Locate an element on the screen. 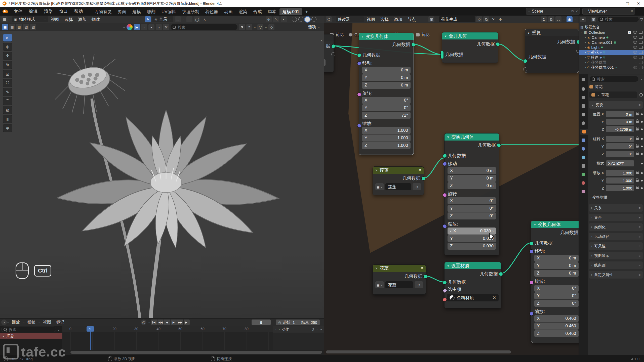 This screenshot has height=362, width=644. orientation-dropdown: ◎ 全局 ⌄ is located at coordinates (163, 19).